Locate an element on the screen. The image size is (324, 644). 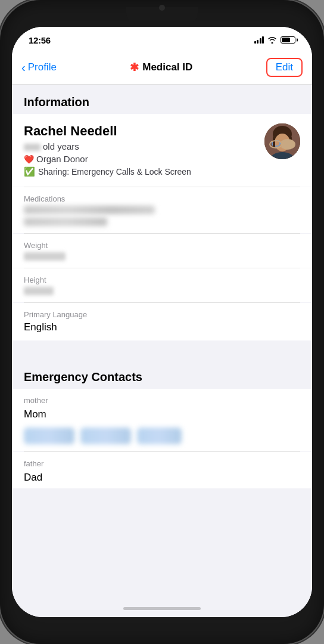
height-label: Height is located at coordinates (162, 280).